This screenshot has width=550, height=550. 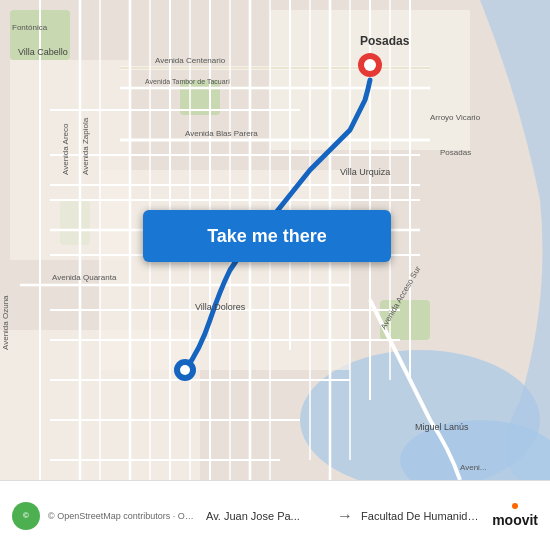 What do you see at coordinates (123, 516) in the screenshot?
I see `attribution-text: © OpenStreetMap contributors · OpenMapTi…` at bounding box center [123, 516].